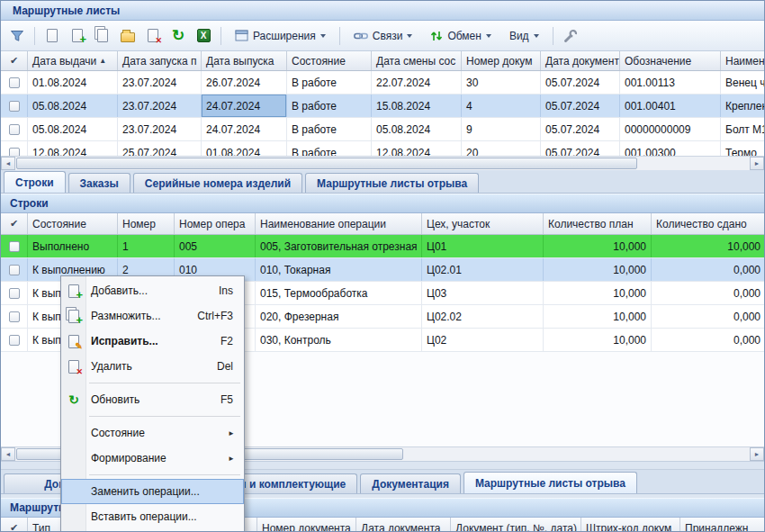 The image size is (765, 532). What do you see at coordinates (382, 247) in the screenshot?
I see `table-row: Выполнено1005005, Заготовительная отрезн…` at bounding box center [382, 247].